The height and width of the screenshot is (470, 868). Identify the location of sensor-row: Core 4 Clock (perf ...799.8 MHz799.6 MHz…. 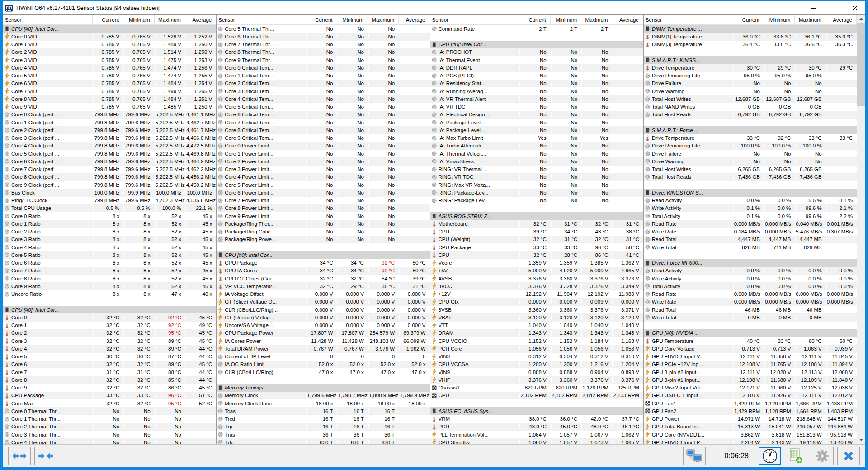
(109, 146).